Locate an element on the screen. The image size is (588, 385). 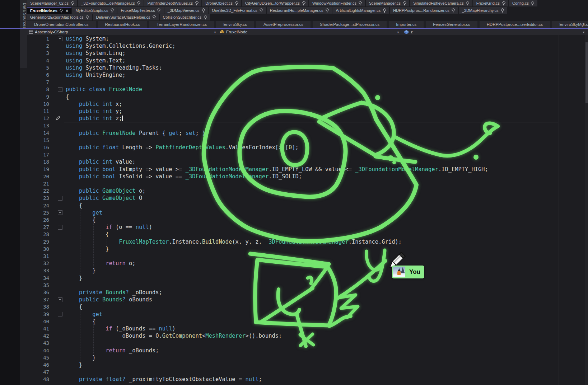
code-line: 16 public float Length => PathfinderDept… is located at coordinates (307, 147).